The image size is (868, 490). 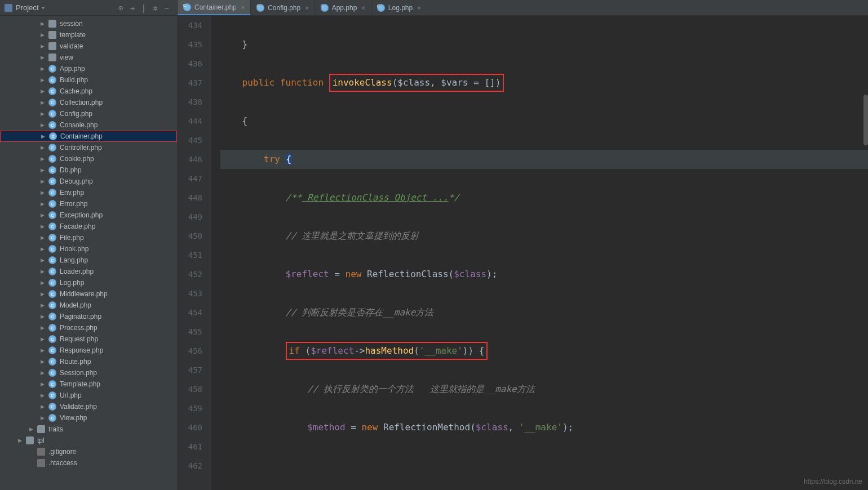 What do you see at coordinates (88, 305) in the screenshot?
I see `tree-item-model-php: ▶CModel.php` at bounding box center [88, 305].